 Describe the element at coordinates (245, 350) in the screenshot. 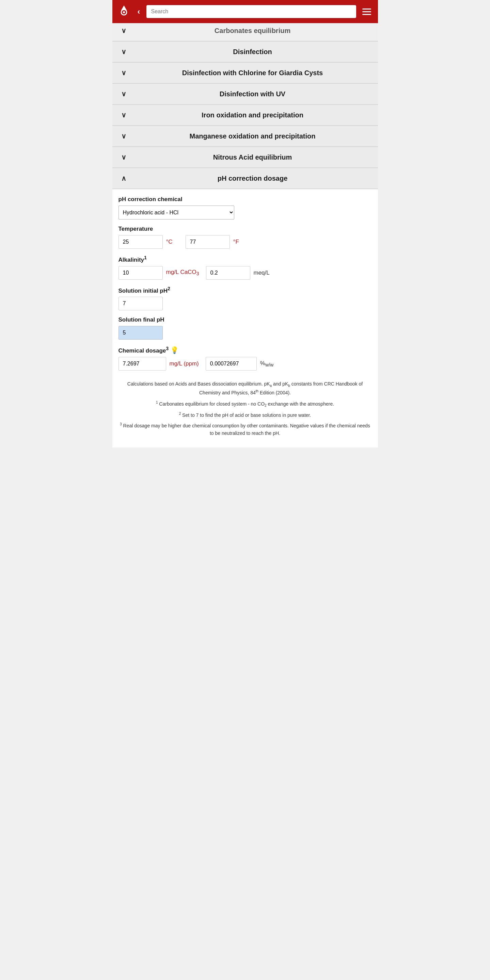

I see `dosage-label: Chemical dosage3 💡` at that location.